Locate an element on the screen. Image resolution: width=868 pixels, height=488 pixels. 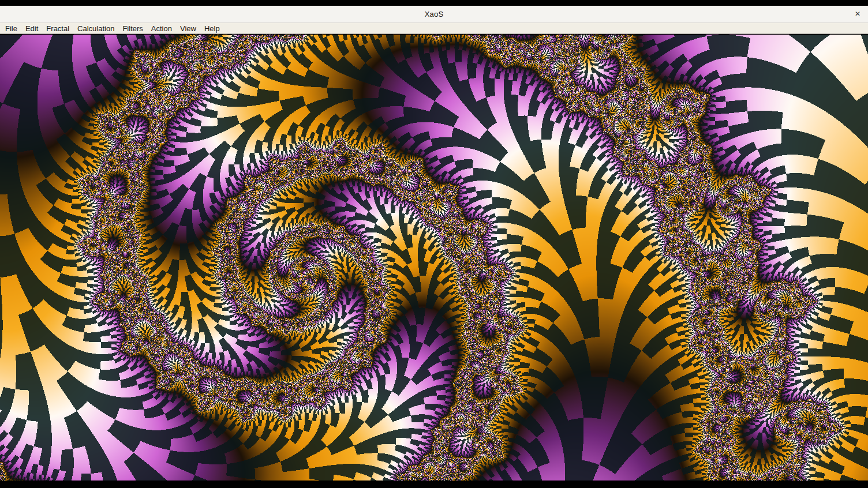
menu-item-edit: Edit is located at coordinates (32, 29).